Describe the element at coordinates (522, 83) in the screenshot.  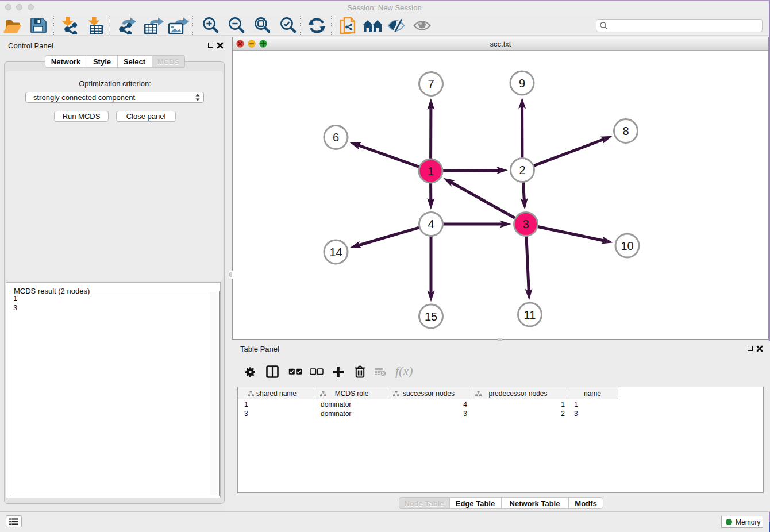
I see `svg-text: 9` at that location.